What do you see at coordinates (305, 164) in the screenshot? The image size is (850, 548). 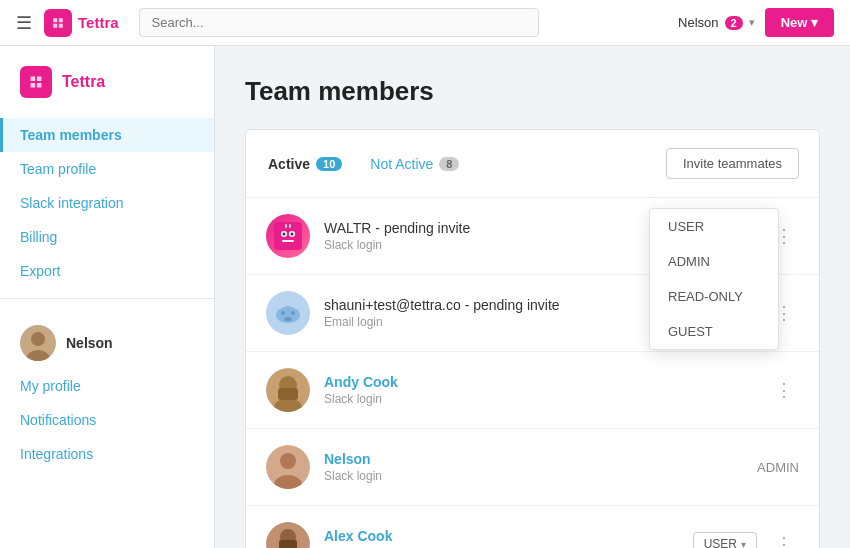 I see `tab-active: Active 10` at bounding box center [305, 164].